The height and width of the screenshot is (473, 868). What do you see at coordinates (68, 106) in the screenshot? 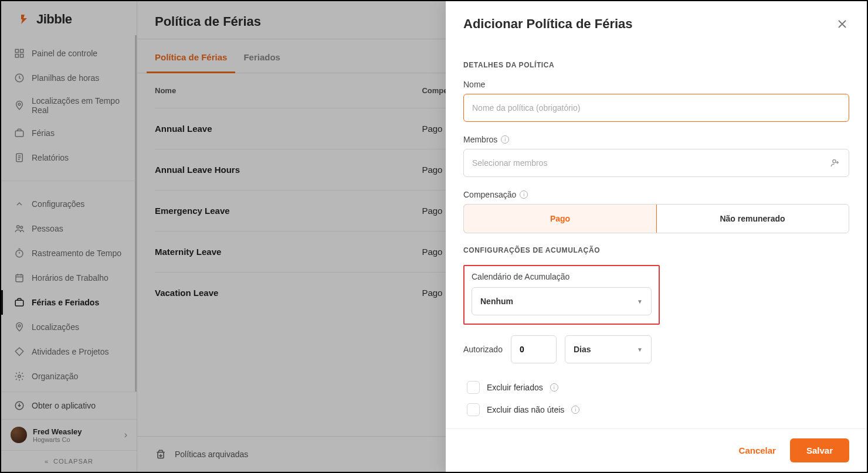
I see `sidebar-item-realtime-locations: Localizações em Tempo Real` at bounding box center [68, 106].